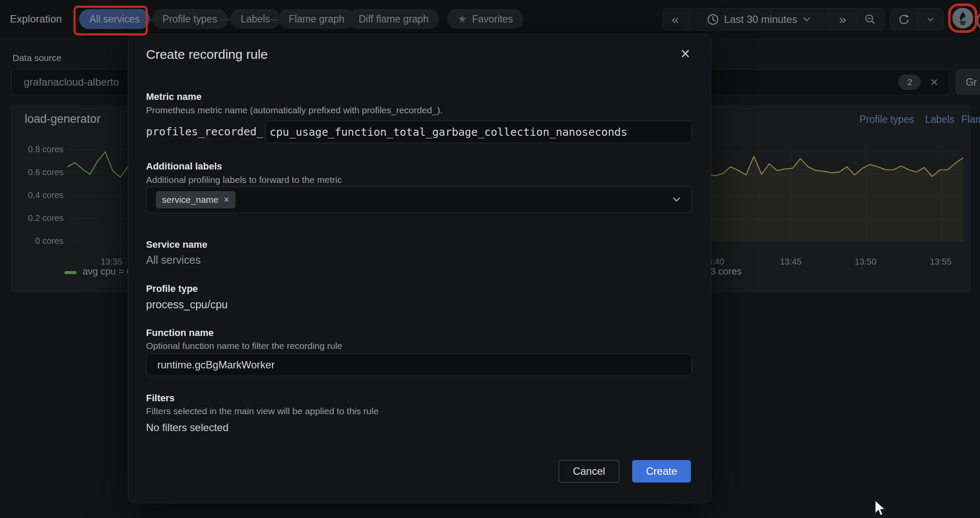 The image size is (980, 518). I want to click on create-button-label: Create, so click(662, 471).